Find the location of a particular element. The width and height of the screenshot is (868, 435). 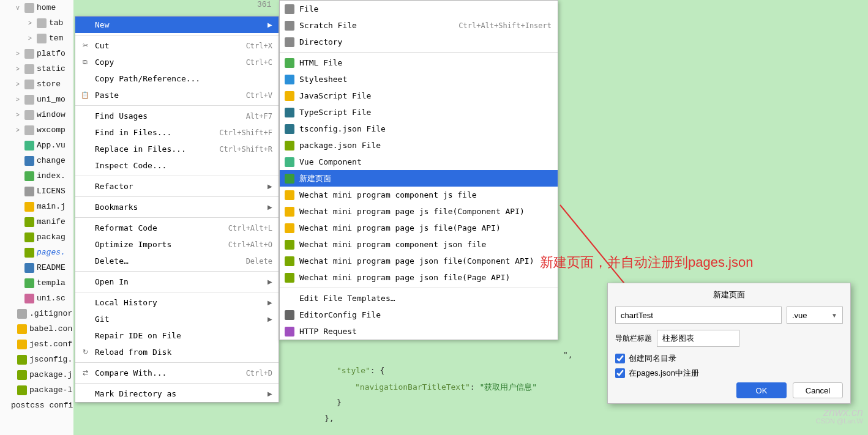

tree-item: manife is located at coordinates (37, 221).